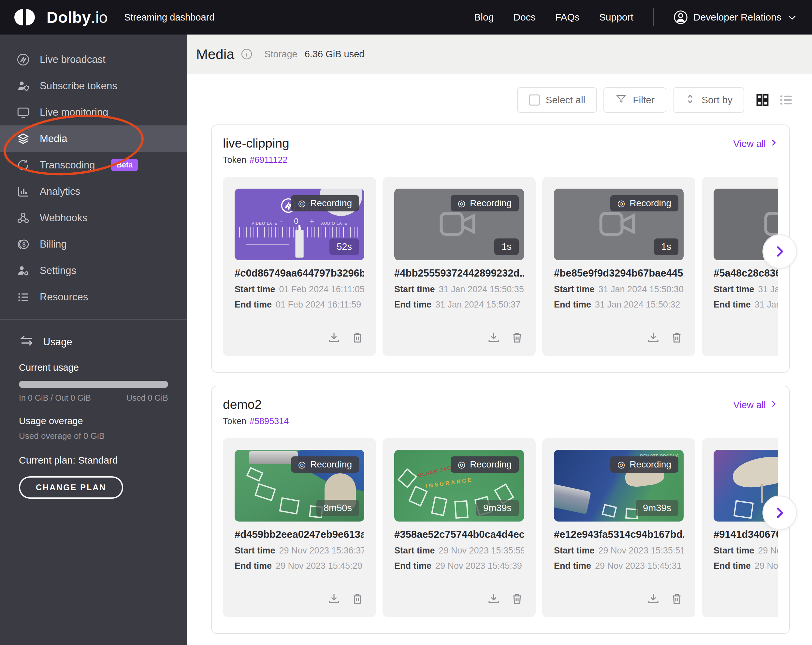 Image resolution: width=812 pixels, height=645 pixels. What do you see at coordinates (273, 458) in the screenshot?
I see `thumbnail-decor` at bounding box center [273, 458].